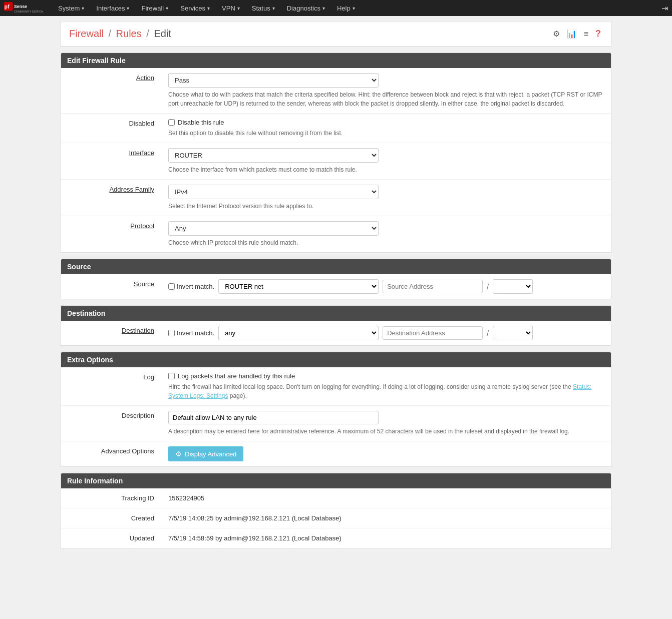 This screenshot has width=672, height=619. What do you see at coordinates (386, 333) in the screenshot?
I see `destination-content: Invert match. any ROUTER net WAN net LAN…` at bounding box center [386, 333].